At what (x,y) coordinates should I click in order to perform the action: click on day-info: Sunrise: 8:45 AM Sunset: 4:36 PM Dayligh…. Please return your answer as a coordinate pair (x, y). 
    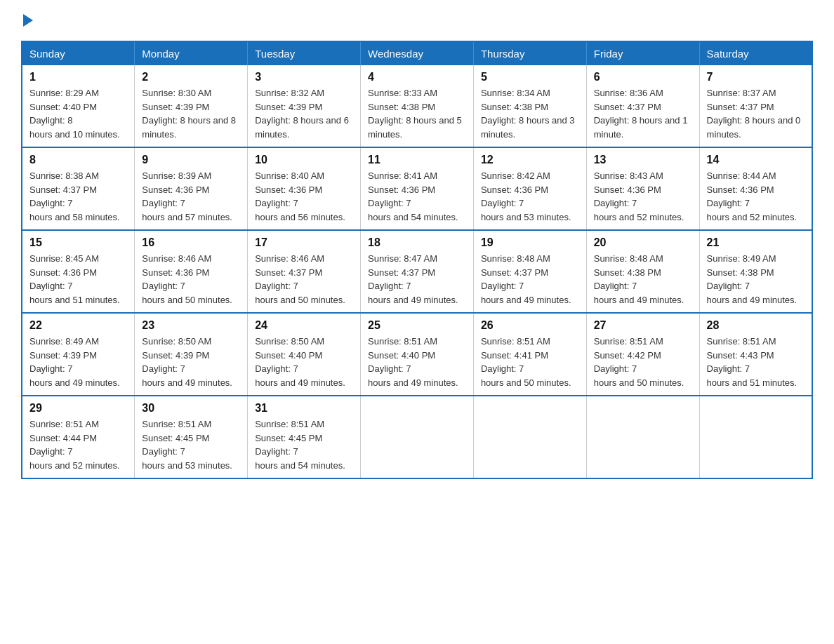
    Looking at the image, I should click on (79, 279).